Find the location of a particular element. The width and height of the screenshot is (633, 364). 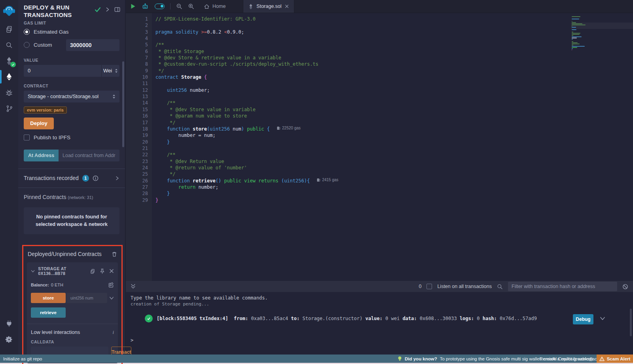

value-label: VALUE is located at coordinates (72, 60).